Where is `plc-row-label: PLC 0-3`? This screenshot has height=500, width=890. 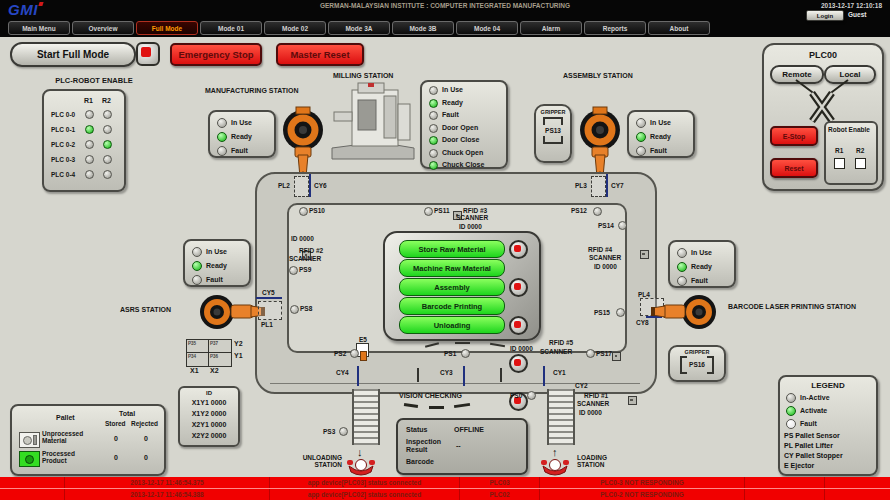
plc-row-label: PLC 0-3 is located at coordinates (63, 160).